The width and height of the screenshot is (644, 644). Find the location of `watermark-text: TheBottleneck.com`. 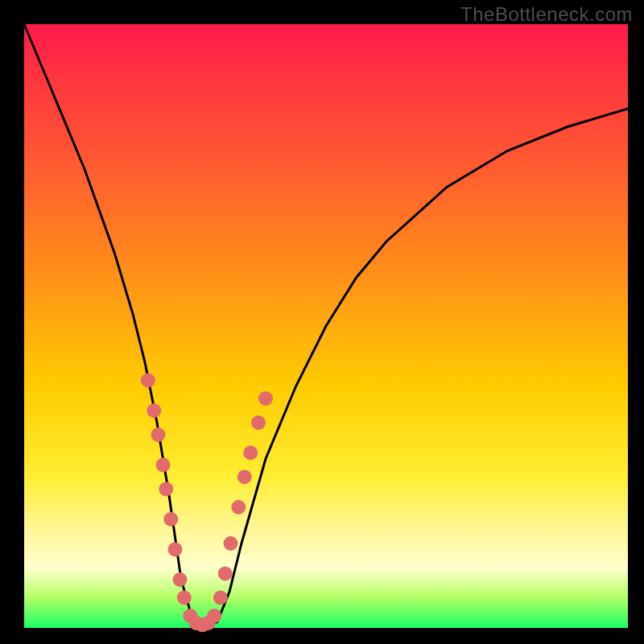

watermark-text: TheBottleneck.com is located at coordinates (547, 14).